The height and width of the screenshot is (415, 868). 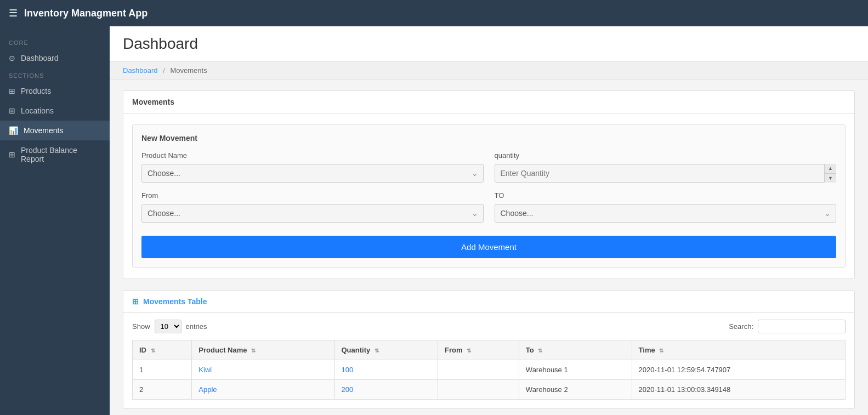 What do you see at coordinates (196, 327) in the screenshot?
I see `entries-label: entries` at bounding box center [196, 327].